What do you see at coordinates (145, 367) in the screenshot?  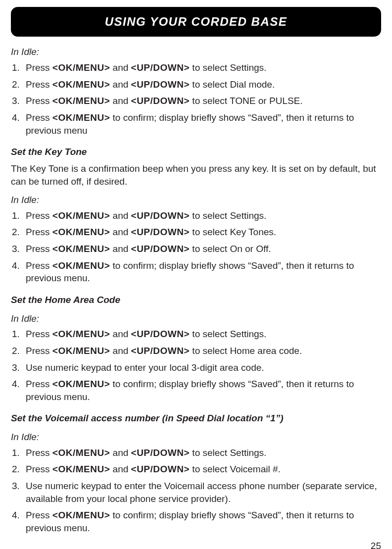 I see `step-text: Use numeric keypad to enter your local 3…` at bounding box center [145, 367].